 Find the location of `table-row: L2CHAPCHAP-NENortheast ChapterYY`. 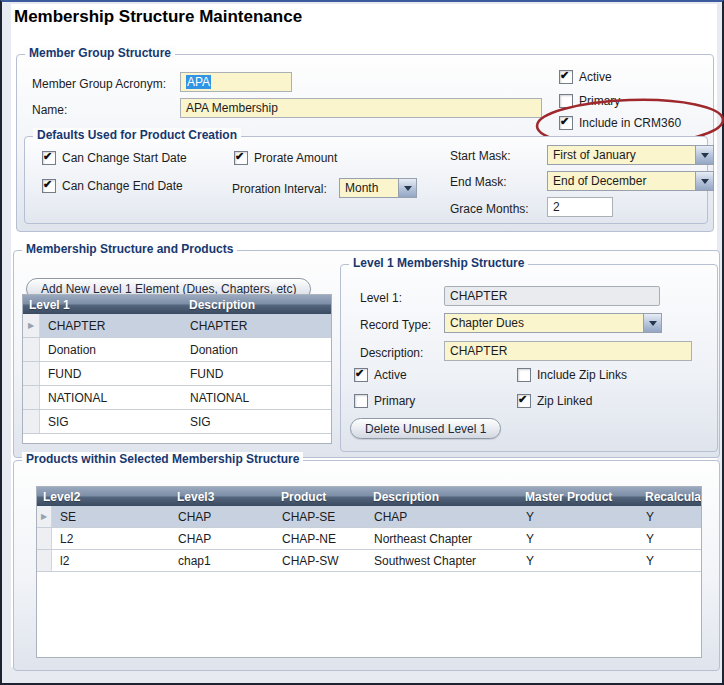

table-row: L2CHAPCHAP-NENortheast ChapterYY is located at coordinates (369, 539).